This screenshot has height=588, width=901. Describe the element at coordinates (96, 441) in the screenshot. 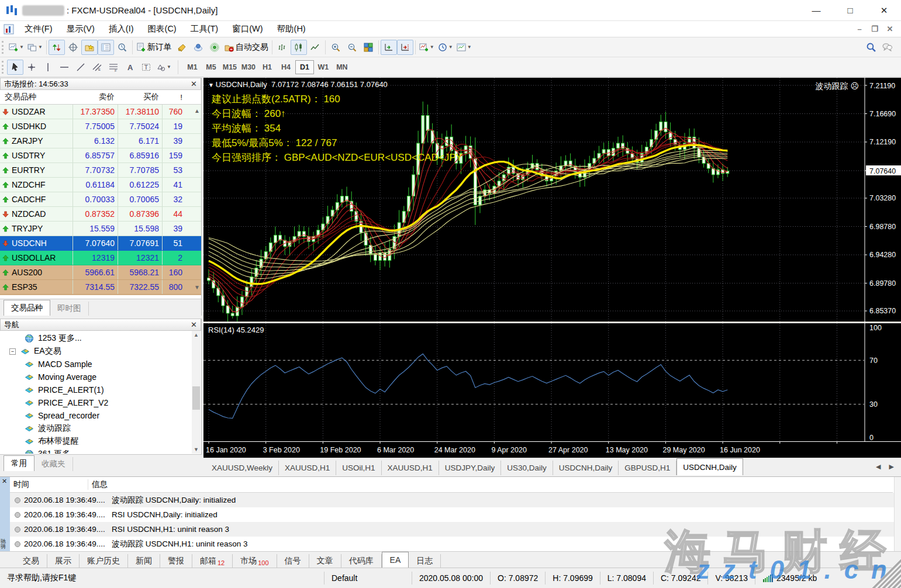

I see `navigator-item-8: 布林带提醒` at that location.